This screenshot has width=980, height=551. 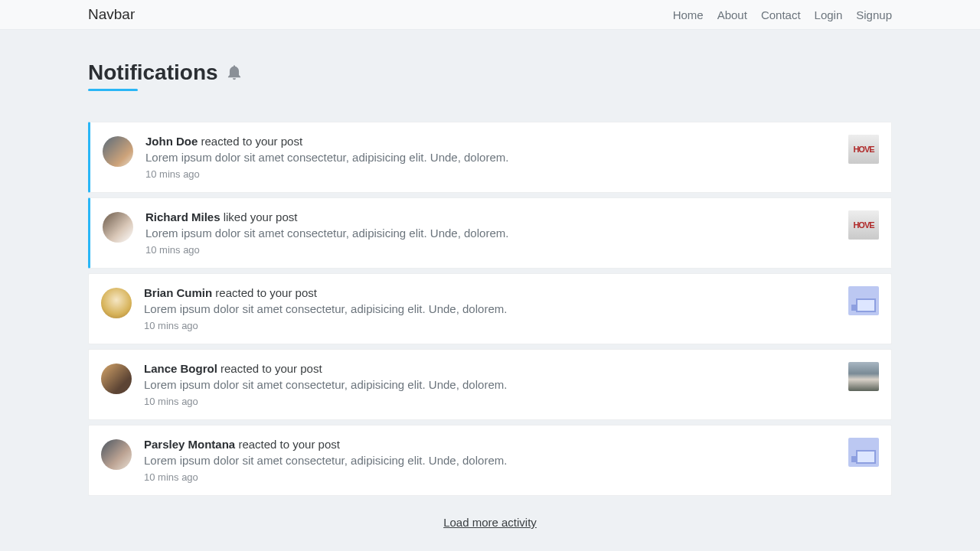 I want to click on notification-body: Parsley Montana reacted to your post Lor…, so click(x=490, y=461).